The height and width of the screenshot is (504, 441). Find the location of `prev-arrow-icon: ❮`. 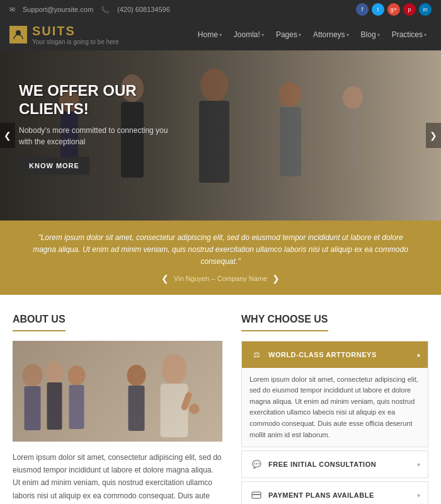

prev-arrow-icon: ❮ is located at coordinates (8, 135).